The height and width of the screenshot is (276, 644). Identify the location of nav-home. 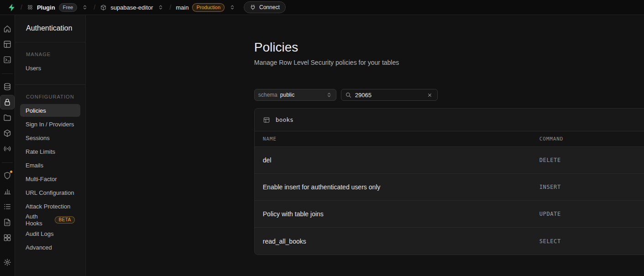
(7, 29).